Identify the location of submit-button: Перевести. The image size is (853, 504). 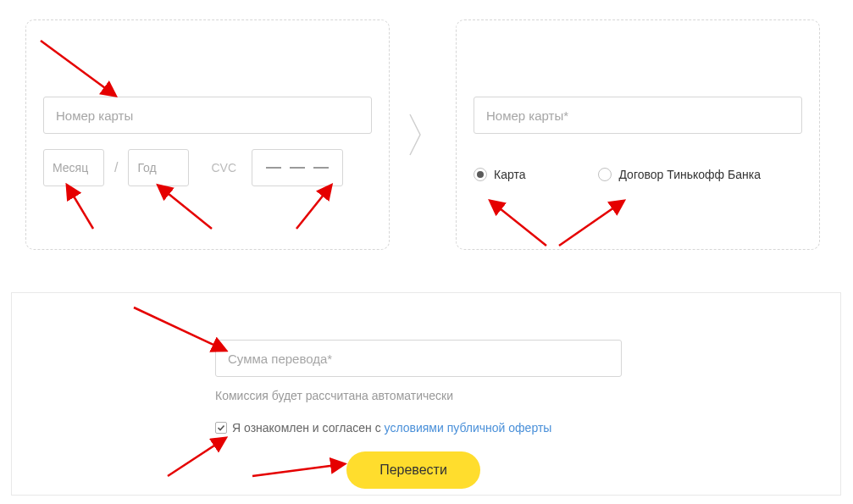
(413, 470).